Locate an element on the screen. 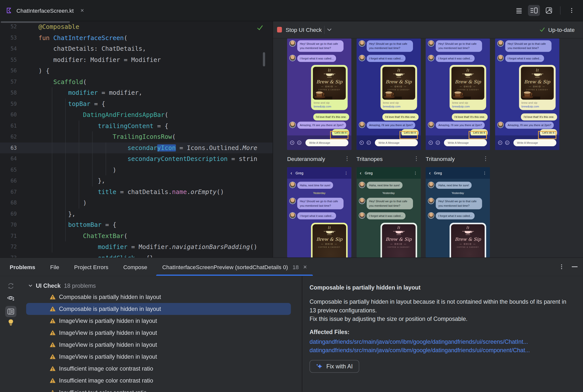 The width and height of the screenshot is (583, 392). code-line: 68 ) is located at coordinates (136, 203).